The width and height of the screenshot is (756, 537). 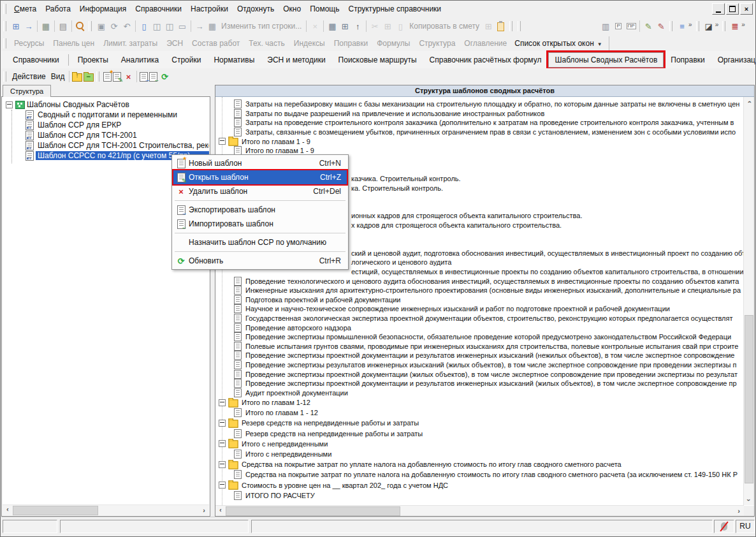 I want to click on tab-4: Стройки, so click(x=186, y=60).